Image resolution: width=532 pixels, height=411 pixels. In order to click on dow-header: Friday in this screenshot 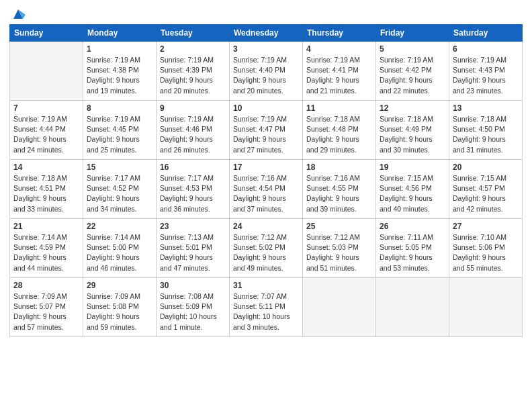, I will do `click(412, 34)`.